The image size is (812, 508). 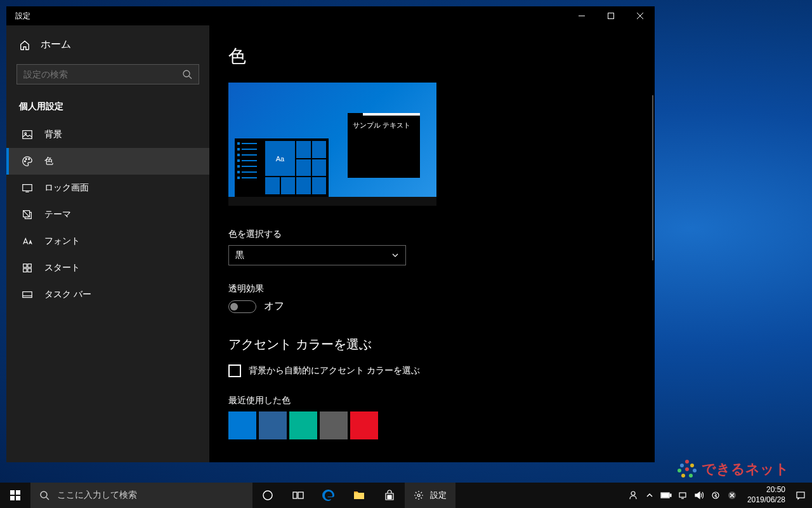 What do you see at coordinates (108, 74) in the screenshot?
I see `search-input` at bounding box center [108, 74].